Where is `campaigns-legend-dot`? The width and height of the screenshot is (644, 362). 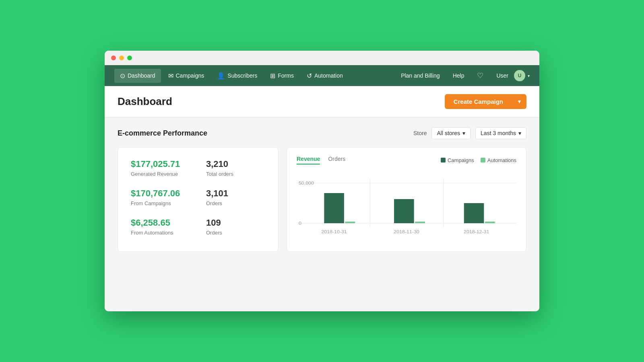
campaigns-legend-dot is located at coordinates (443, 160).